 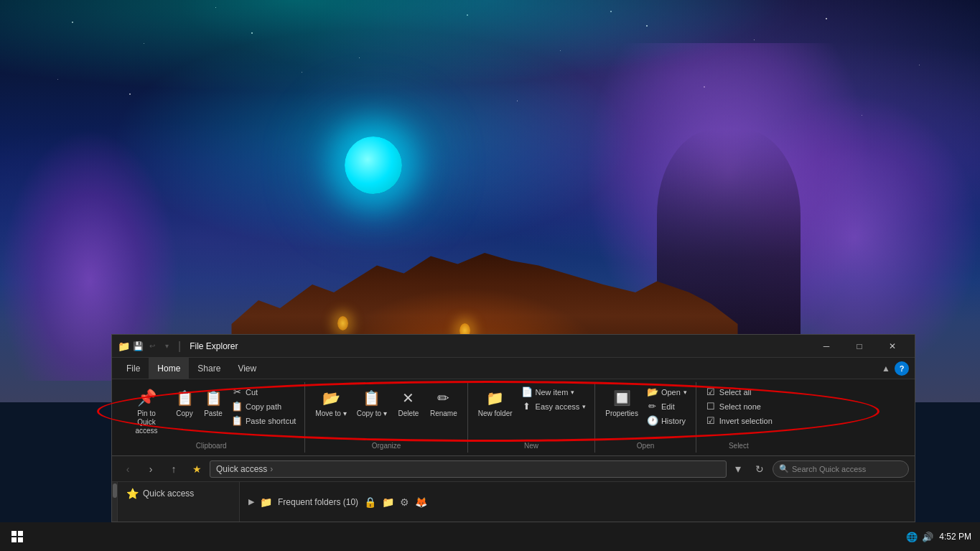 What do you see at coordinates (671, 392) in the screenshot?
I see `open-label: Open` at bounding box center [671, 392].